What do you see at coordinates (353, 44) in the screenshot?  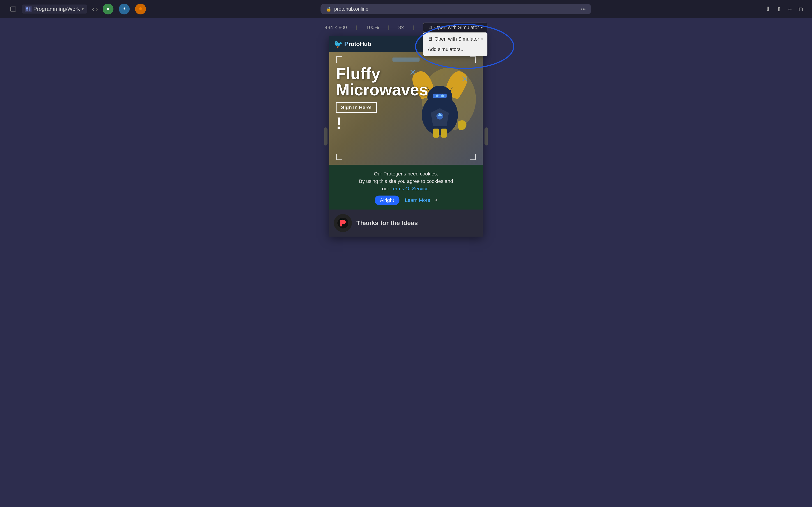 I see `app-logo: 🐦 ProtoHub` at bounding box center [353, 44].